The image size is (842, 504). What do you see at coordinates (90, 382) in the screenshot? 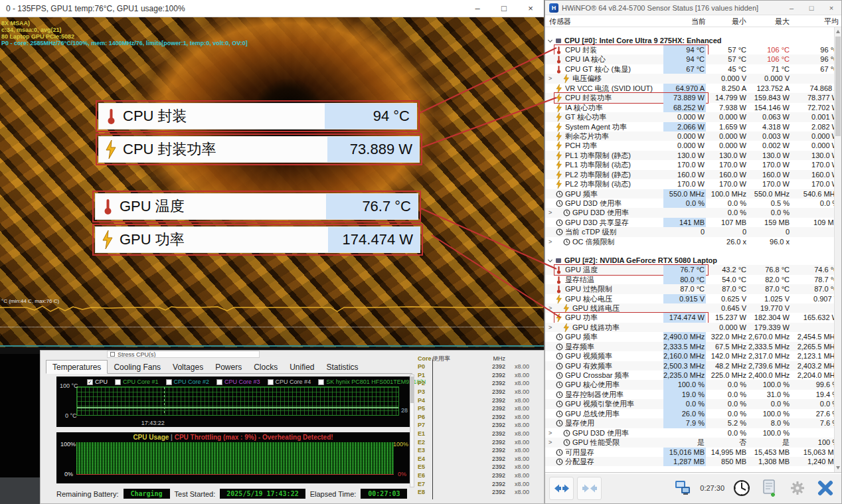
I see `checkbox-icon: ✓` at bounding box center [90, 382].